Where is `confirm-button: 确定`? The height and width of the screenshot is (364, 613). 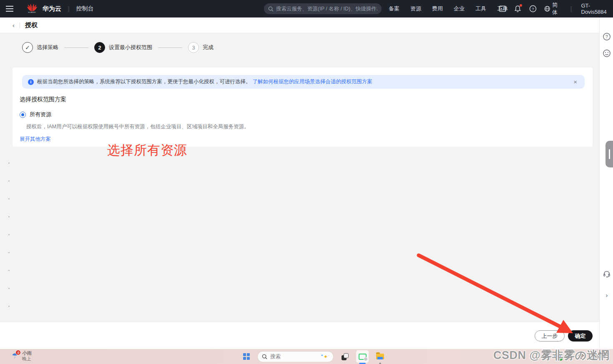
confirm-button: 确定 is located at coordinates (580, 336).